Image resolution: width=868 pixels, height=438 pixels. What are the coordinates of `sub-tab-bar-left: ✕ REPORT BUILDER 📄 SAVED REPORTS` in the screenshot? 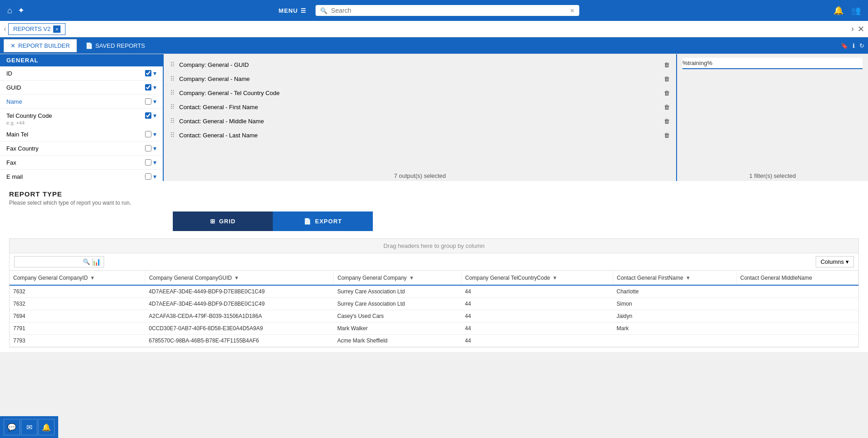 It's located at (78, 45).